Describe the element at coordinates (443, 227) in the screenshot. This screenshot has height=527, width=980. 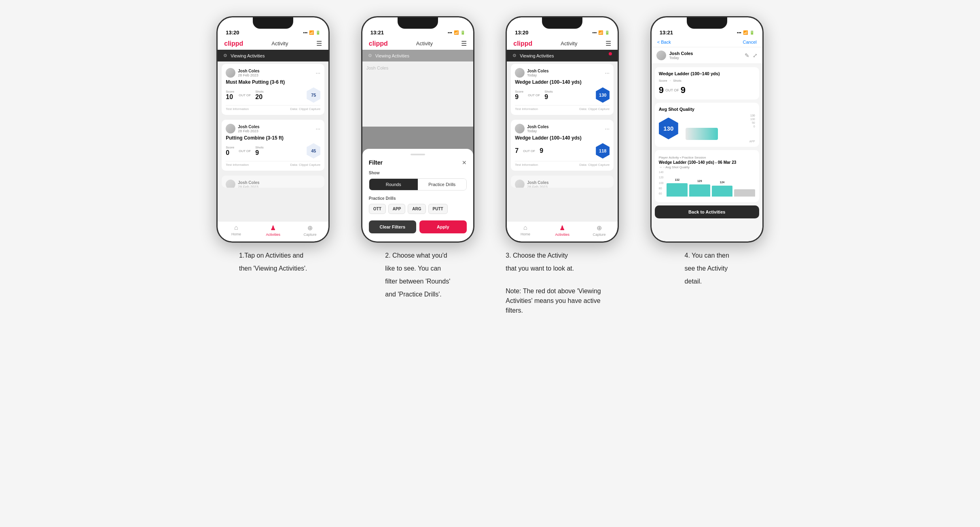
I see `apply-btn: Apply` at that location.